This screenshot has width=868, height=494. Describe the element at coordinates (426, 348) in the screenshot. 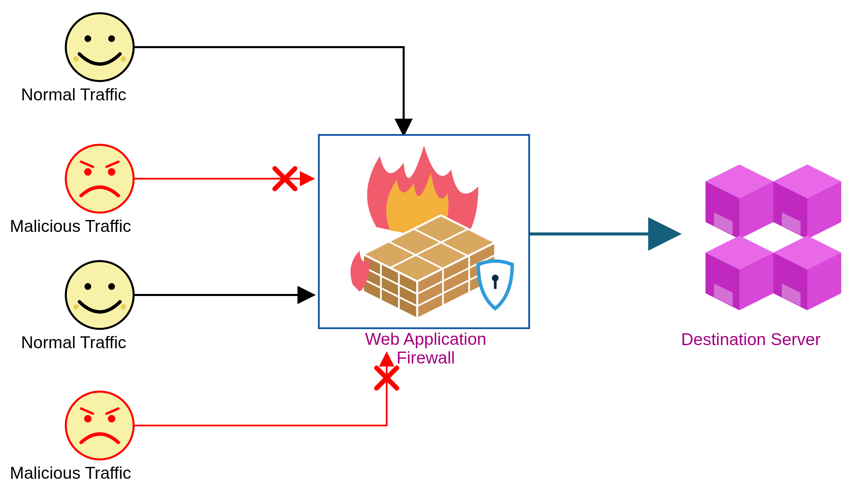

I see `waf-label: Web Application Firewall` at that location.